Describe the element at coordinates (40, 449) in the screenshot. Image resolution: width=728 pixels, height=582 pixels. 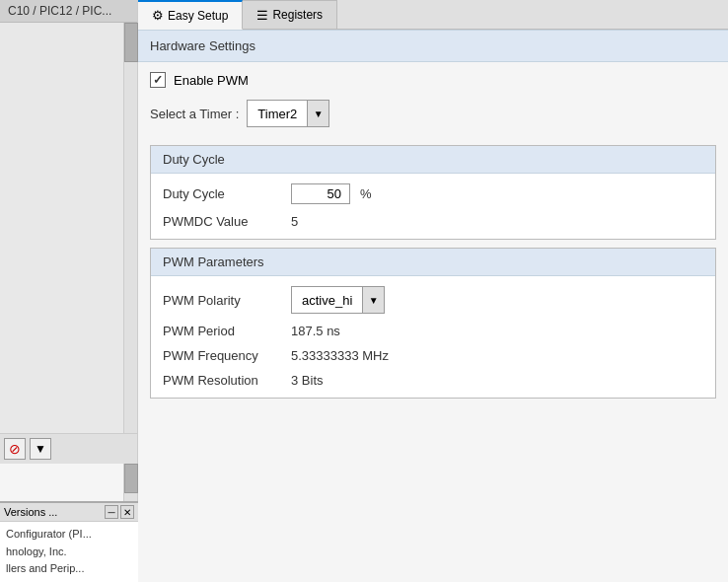
I see `dropdown-arrow-btn: ▼` at that location.